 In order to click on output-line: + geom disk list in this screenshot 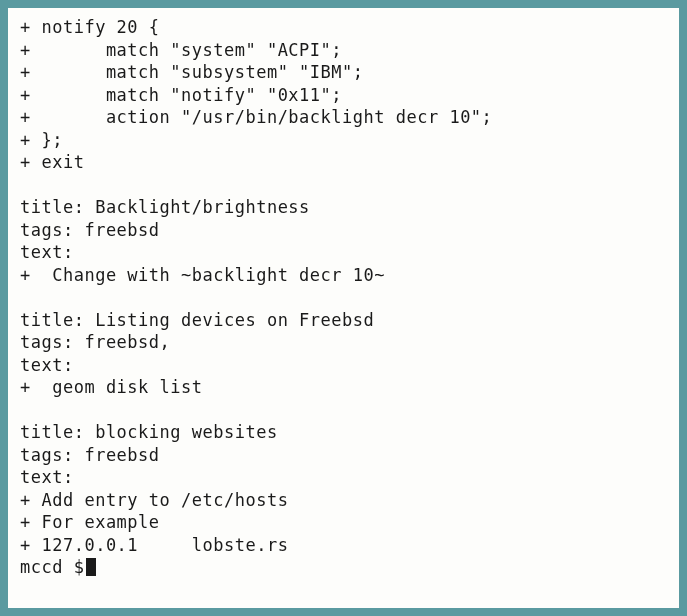, I will do `click(344, 388)`.